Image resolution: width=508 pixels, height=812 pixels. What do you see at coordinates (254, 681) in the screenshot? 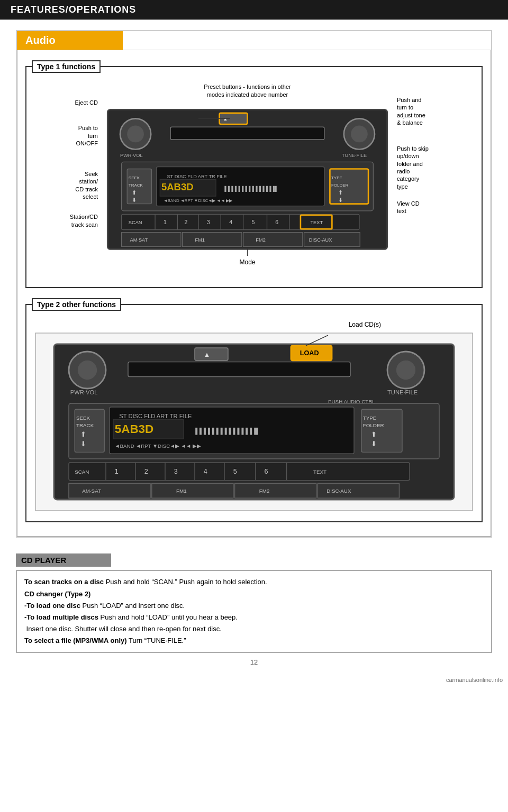
I see `website-footer: carmanualsonline.info` at bounding box center [254, 681].